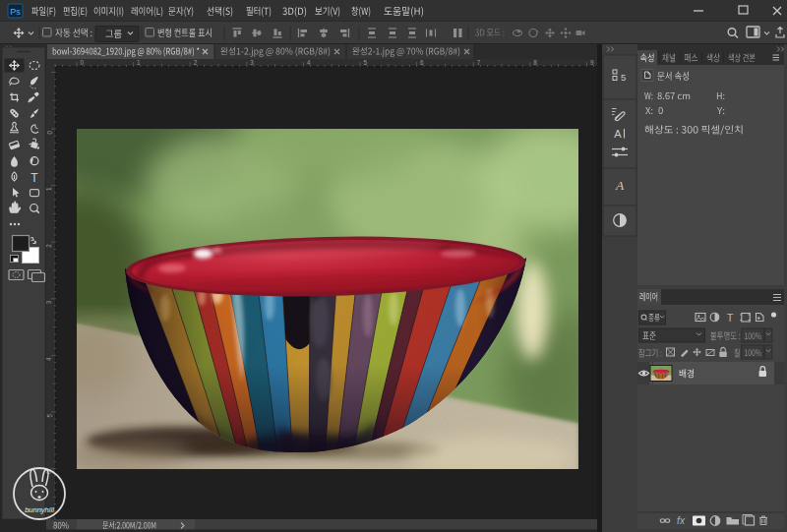 The image size is (787, 532). What do you see at coordinates (39, 509) in the screenshot?
I see `svg-text: bunnyhill` at bounding box center [39, 509].